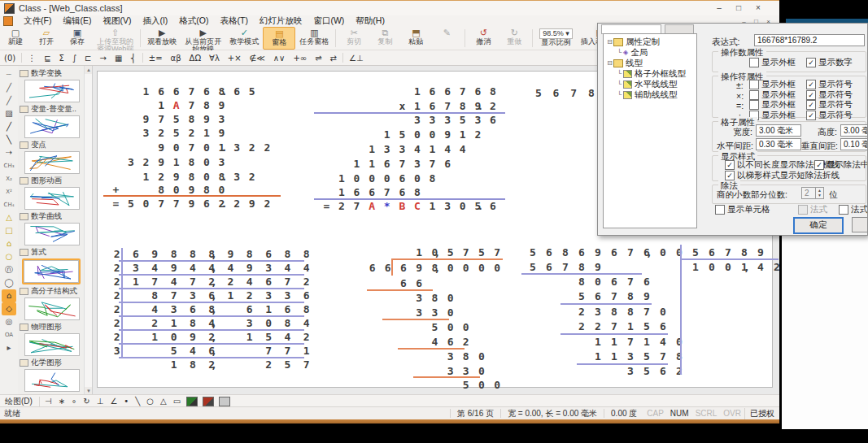 This screenshot has height=443, width=868. What do you see at coordinates (52, 291) in the screenshot?
I see `category-高分子结构式: 高分子结构式` at bounding box center [52, 291].